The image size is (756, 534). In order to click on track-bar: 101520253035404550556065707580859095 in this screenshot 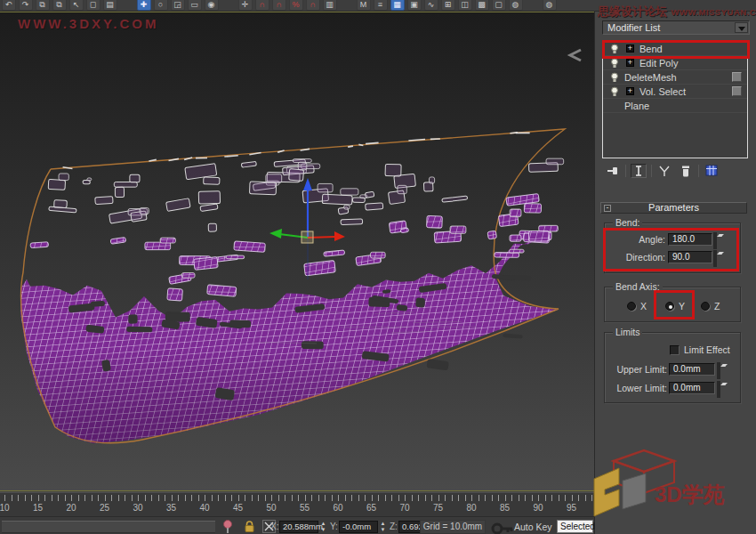, I will do `click(297, 504)`.